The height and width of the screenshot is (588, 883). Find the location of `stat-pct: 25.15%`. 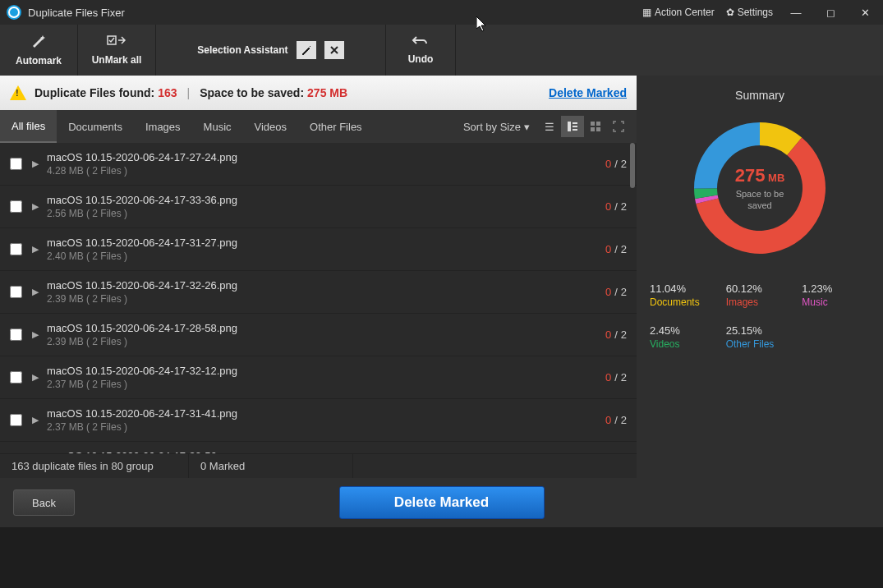

stat-pct: 25.15% is located at coordinates (761, 330).